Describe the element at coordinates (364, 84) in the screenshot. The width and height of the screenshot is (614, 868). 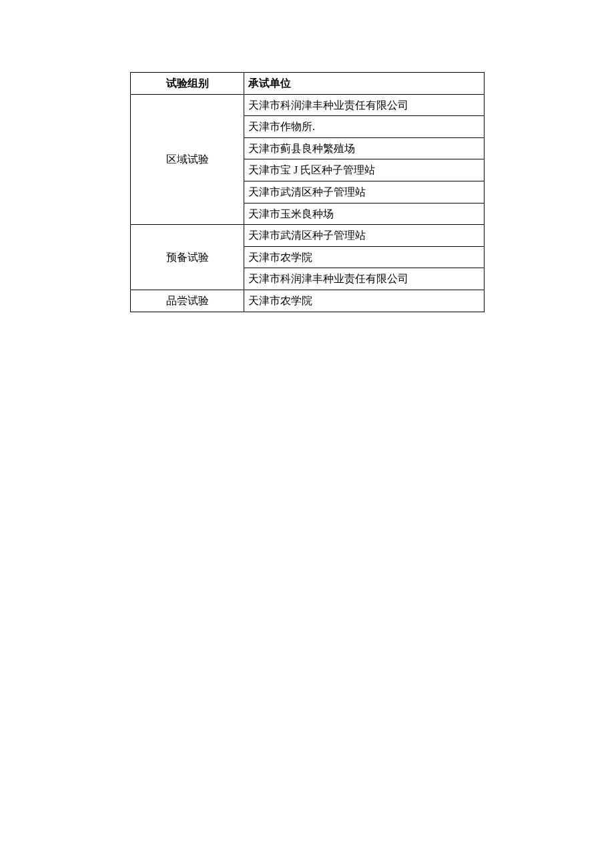
I see `header-unit: 承试单位` at that location.